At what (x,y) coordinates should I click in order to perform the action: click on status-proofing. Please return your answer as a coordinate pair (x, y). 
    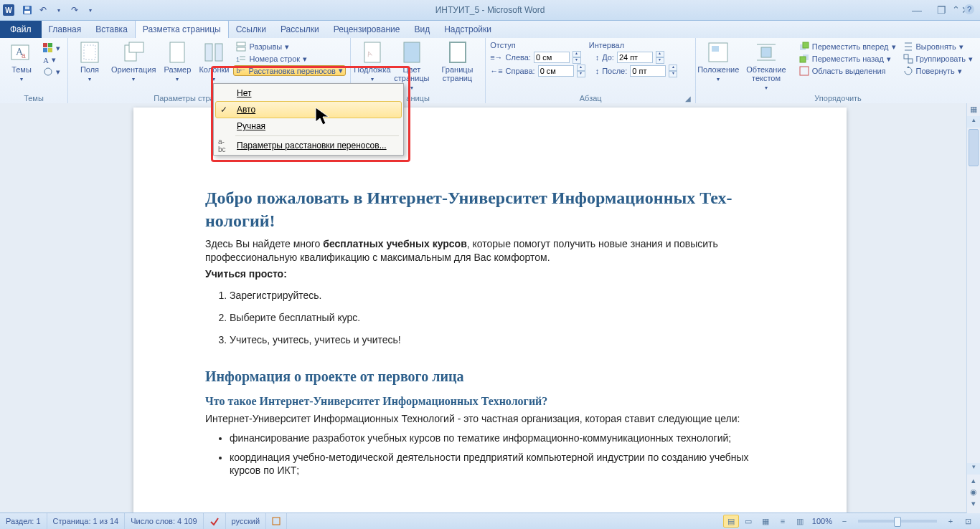
    Looking at the image, I should click on (215, 521).